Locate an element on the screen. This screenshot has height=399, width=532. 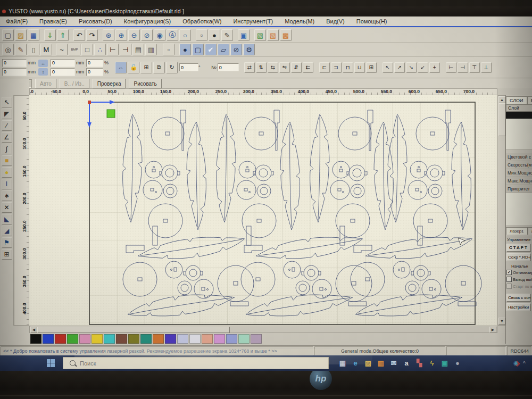
tab-laser2: Лаз is located at coordinates (530, 231).